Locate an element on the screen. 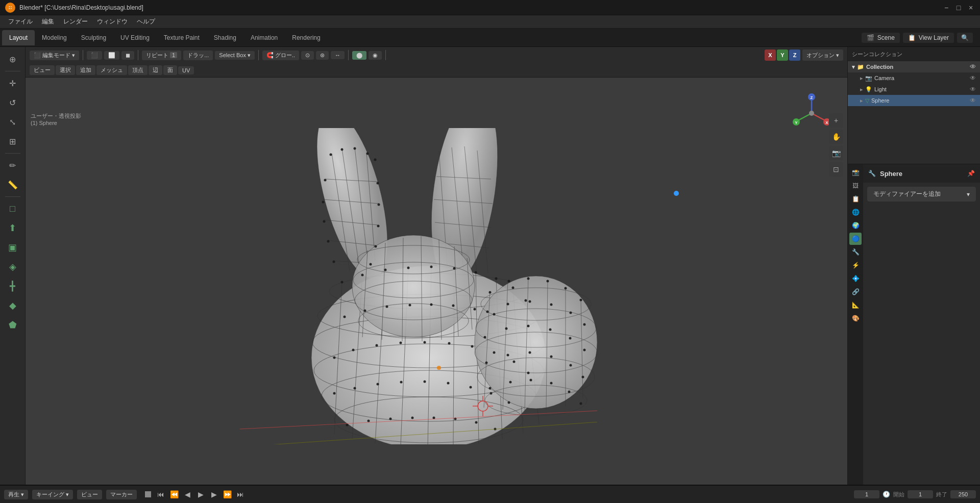  constraint-y-btn: Y is located at coordinates (782, 55).